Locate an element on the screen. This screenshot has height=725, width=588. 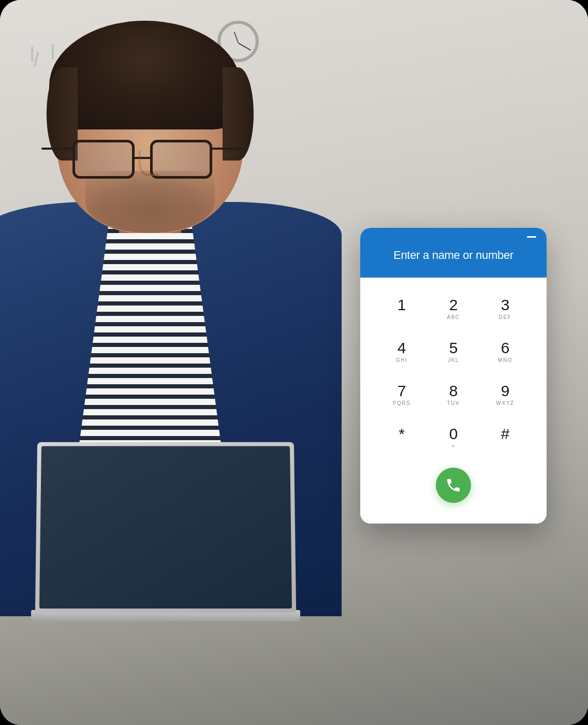
clock-hand-minute is located at coordinates (244, 47).